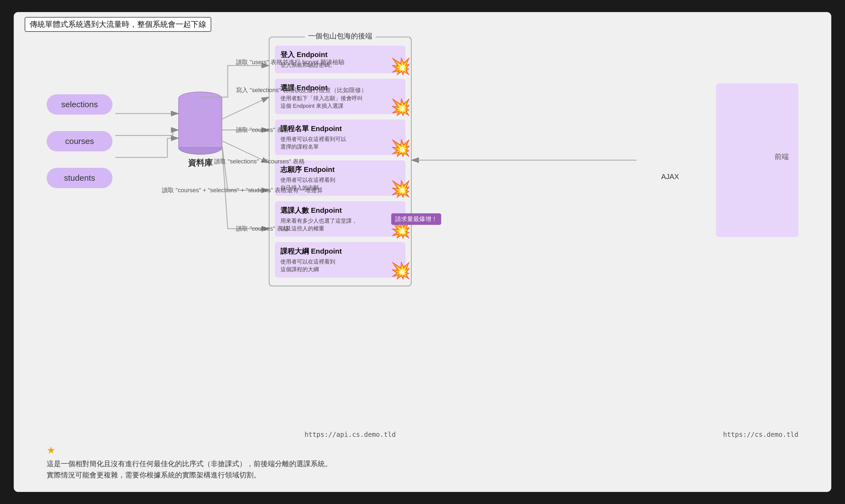  What do you see at coordinates (401, 189) in the screenshot?
I see `burst-icon-preference: 💥` at bounding box center [401, 189].